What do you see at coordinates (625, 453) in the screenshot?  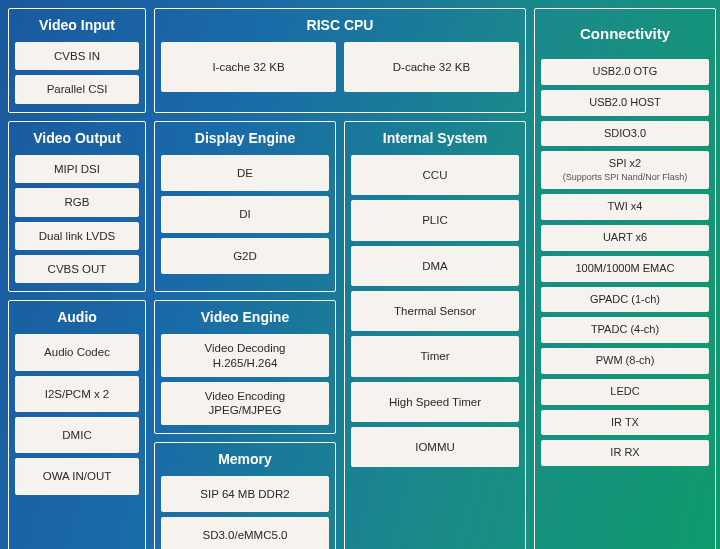 I see `connectivity-item: IR RX` at bounding box center [625, 453].